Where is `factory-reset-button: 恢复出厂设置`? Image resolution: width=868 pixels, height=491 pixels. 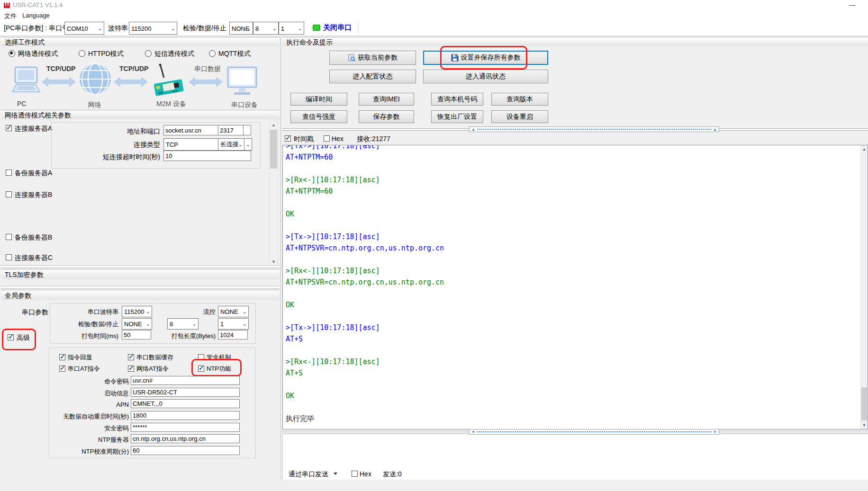
factory-reset-button: 恢复出厂设置 is located at coordinates (457, 116).